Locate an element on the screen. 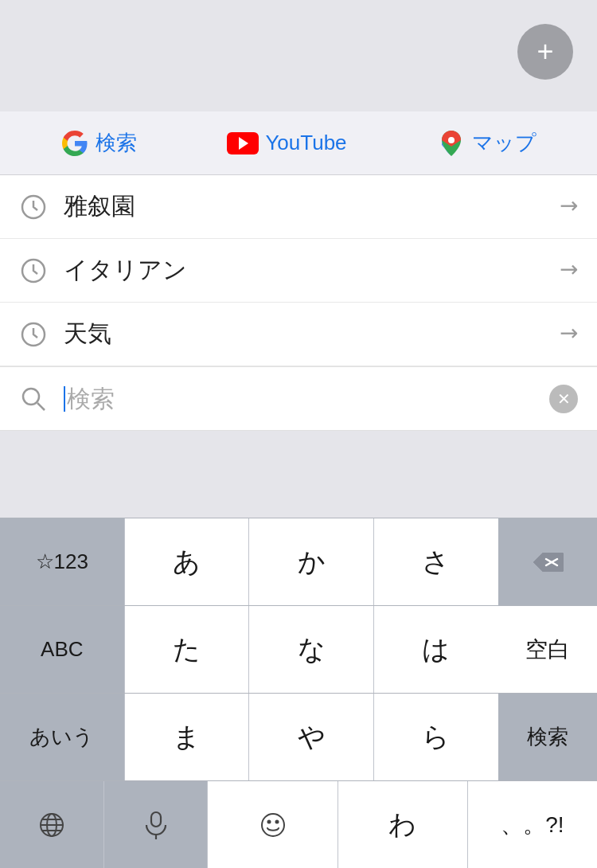  history-text-1: 雅叙園 is located at coordinates (312, 207).